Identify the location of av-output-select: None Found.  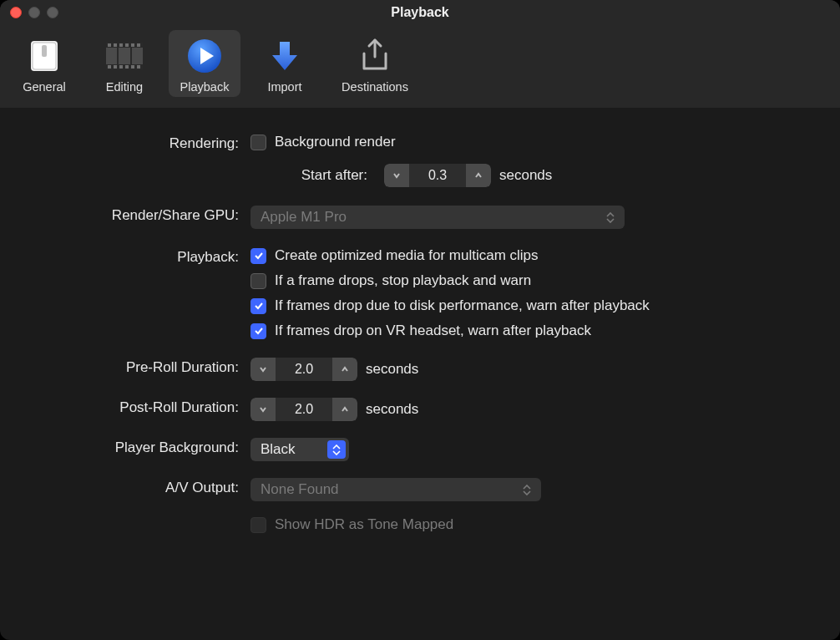
(396, 490).